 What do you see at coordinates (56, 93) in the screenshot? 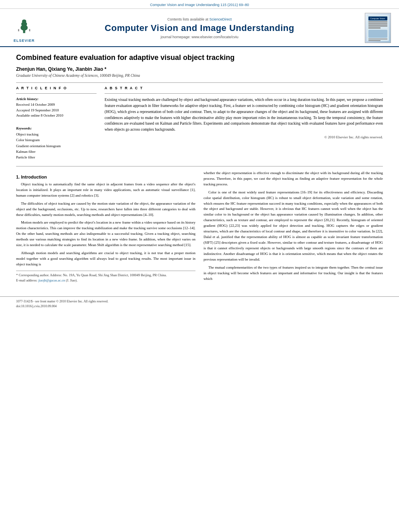
I see `divider-info` at bounding box center [56, 93].